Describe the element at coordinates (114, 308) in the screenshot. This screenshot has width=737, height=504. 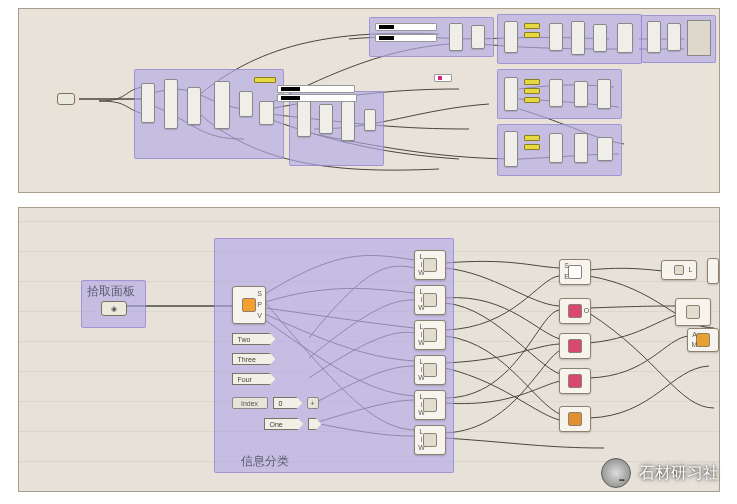
I see `geometry-param: ◉` at that location.